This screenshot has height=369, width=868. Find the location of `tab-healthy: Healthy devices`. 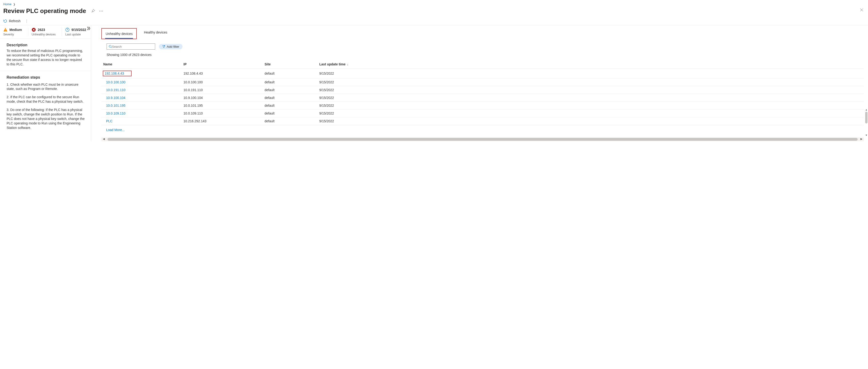

tab-healthy: Healthy devices is located at coordinates (156, 34).